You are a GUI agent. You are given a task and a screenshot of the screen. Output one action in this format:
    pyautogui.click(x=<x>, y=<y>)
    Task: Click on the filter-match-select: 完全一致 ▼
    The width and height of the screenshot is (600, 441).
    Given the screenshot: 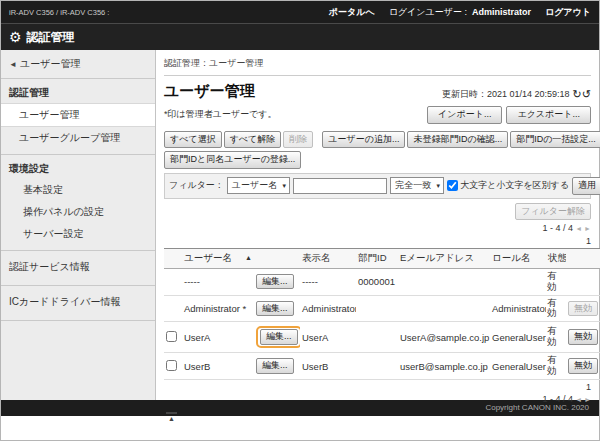 What is the action you would take?
    pyautogui.click(x=417, y=186)
    